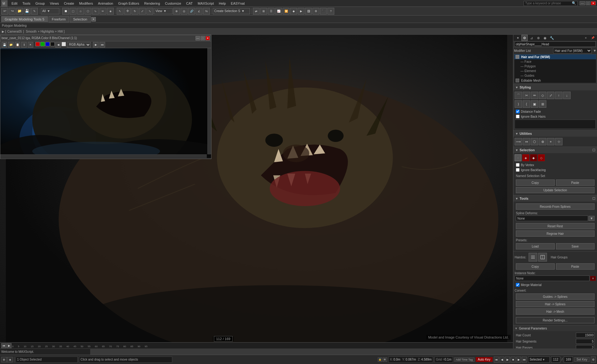 Image resolution: width=597 pixels, height=364 pixels. I want to click on auto-key-btn: Auto Key, so click(484, 360).